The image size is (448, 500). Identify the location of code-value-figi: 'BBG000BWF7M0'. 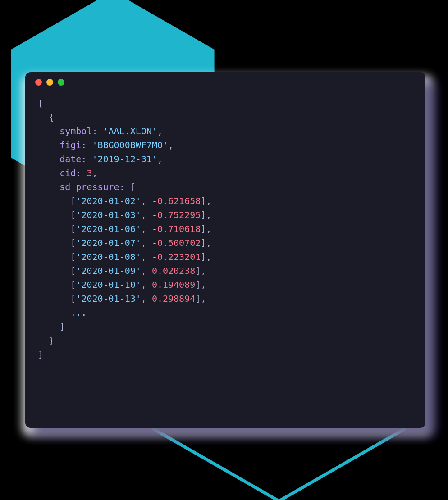
(130, 145).